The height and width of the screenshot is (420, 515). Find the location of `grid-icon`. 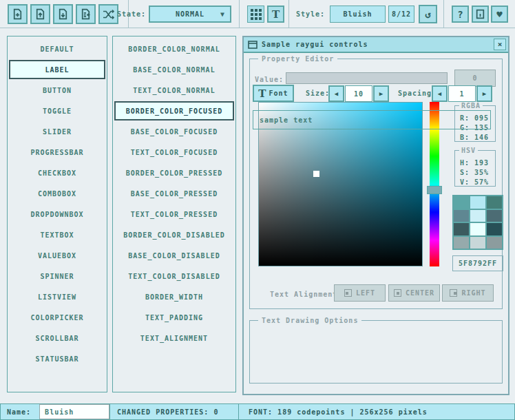

grid-icon is located at coordinates (256, 14).